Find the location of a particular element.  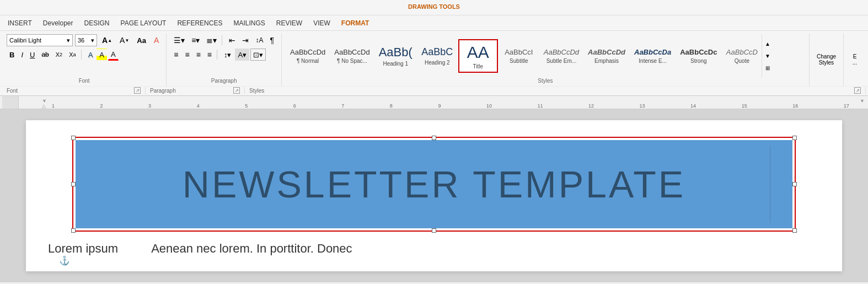

font-name-value: Calibri Light is located at coordinates (25, 40).